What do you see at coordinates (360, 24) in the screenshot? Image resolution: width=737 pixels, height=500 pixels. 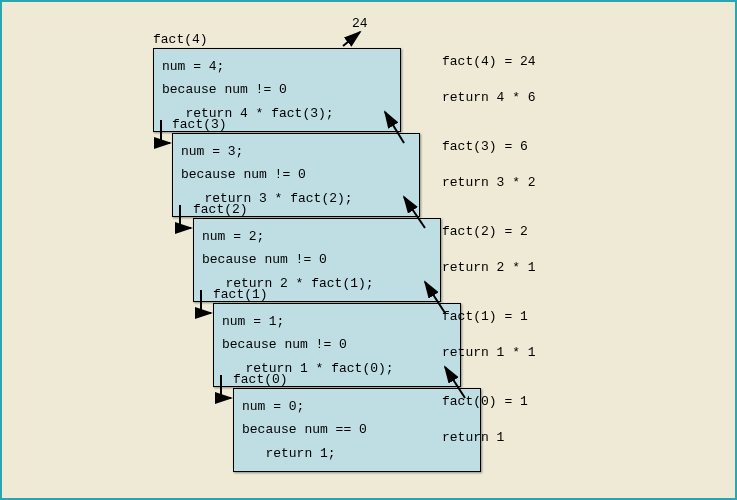 I see `final-result: 24` at bounding box center [360, 24].